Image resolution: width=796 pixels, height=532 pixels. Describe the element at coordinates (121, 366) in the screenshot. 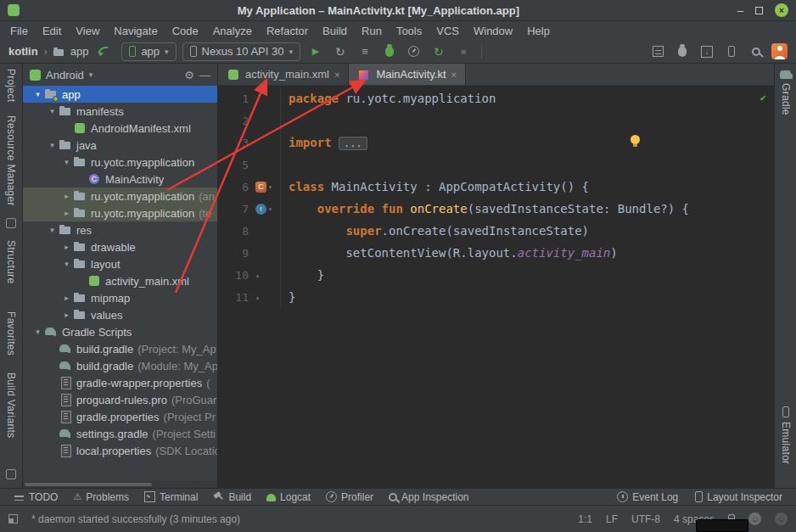

I see `tree-item-build-gradle-module: build.gradle (Module: My_Ap` at that location.